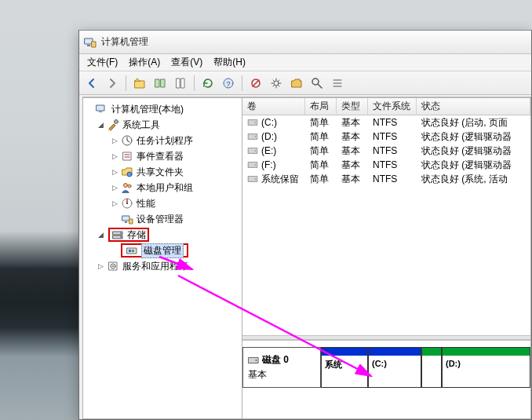 The width and height of the screenshot is (532, 420). What do you see at coordinates (395, 363) in the screenshot?
I see `partition-c-label: (C:)` at bounding box center [395, 363].